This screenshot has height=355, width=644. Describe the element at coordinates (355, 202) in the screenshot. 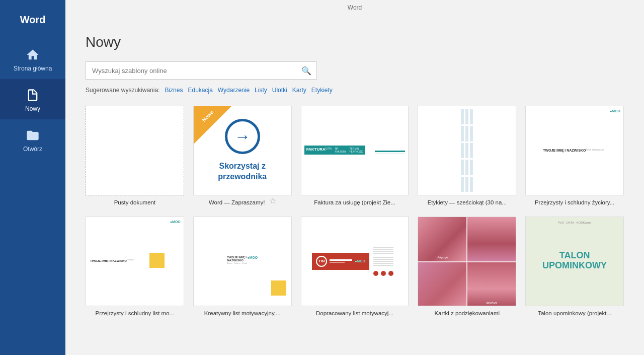

I see `template-invoice-label: Faktura za usługę (projekt Zie...` at that location.